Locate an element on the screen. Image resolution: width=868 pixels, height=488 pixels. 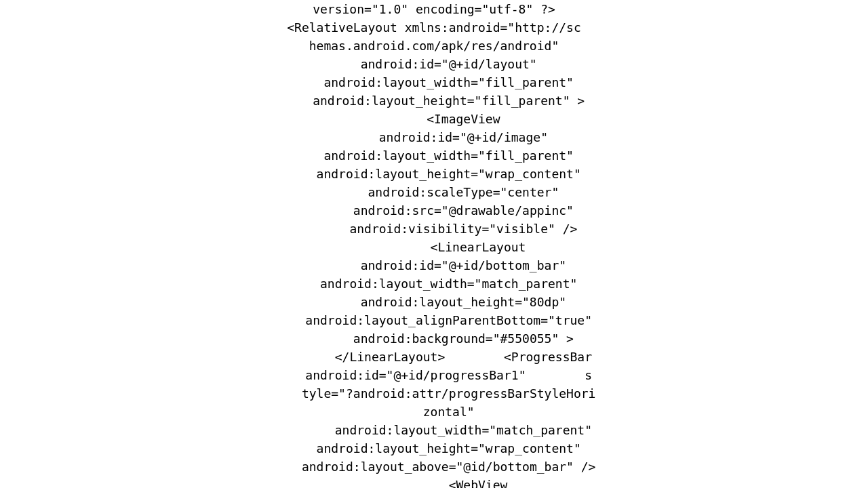
code-line-12: android:visibility="visible" /> is located at coordinates (434, 229).